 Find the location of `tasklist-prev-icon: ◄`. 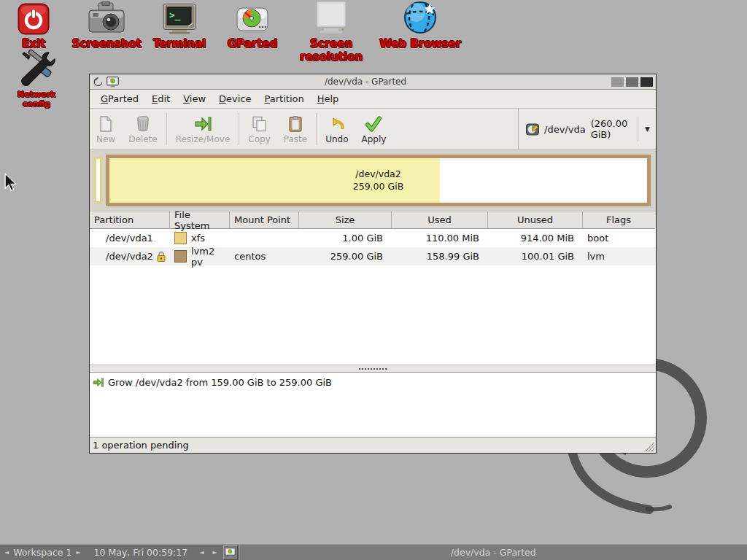

tasklist-prev-icon: ◄ is located at coordinates (201, 553).